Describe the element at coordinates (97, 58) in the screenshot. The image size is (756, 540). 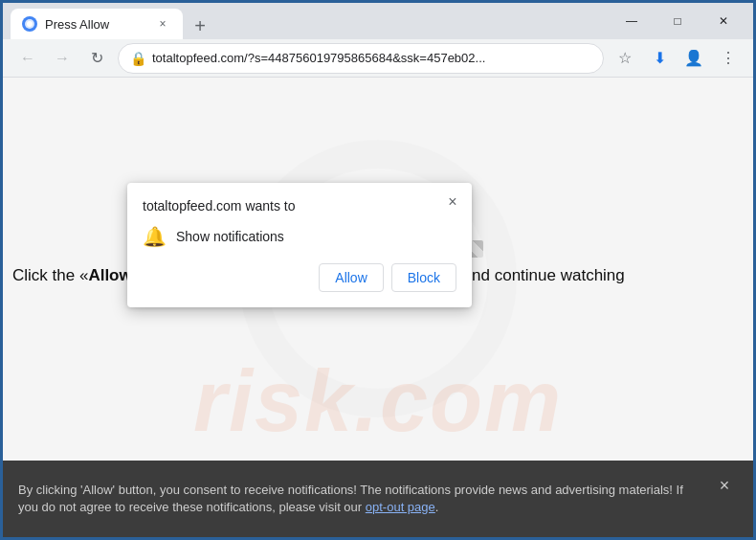
I see `reload-button: ↻` at that location.